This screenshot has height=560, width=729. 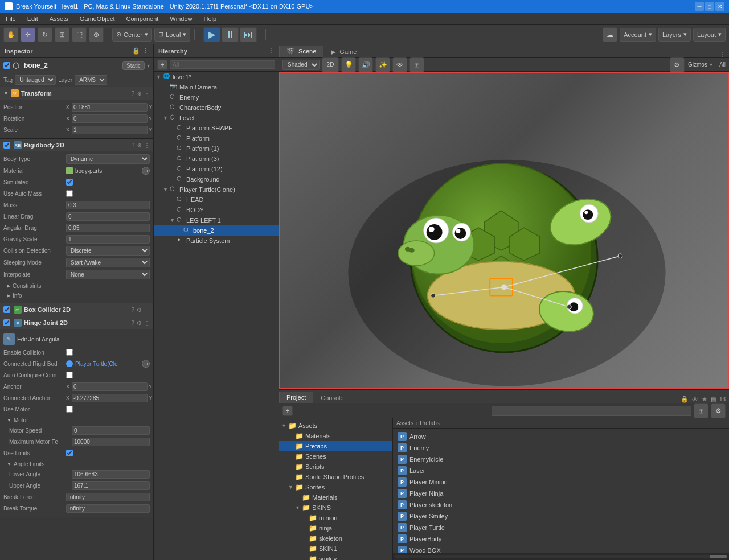 I want to click on upper-angle-input, so click(x=110, y=486).